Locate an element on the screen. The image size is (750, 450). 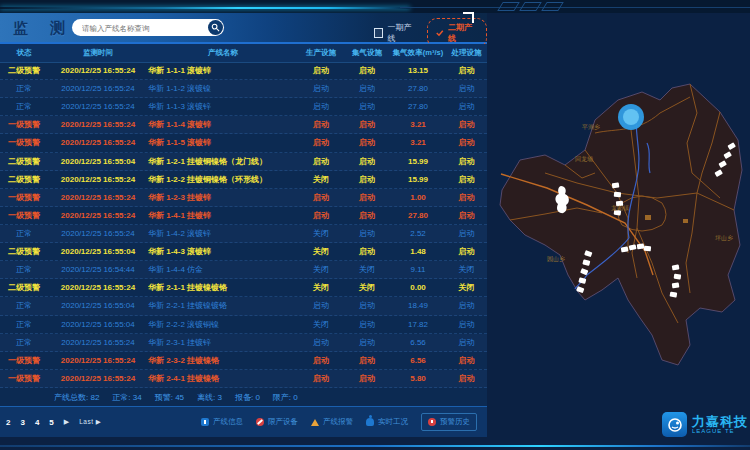
history-icon is located at coordinates (432, 422).